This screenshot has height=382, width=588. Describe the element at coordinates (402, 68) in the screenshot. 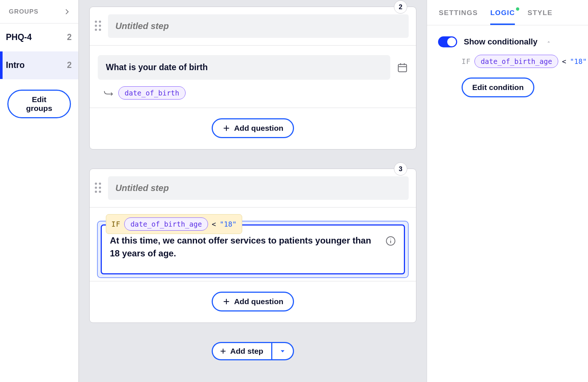

I see `calendar-icon` at that location.